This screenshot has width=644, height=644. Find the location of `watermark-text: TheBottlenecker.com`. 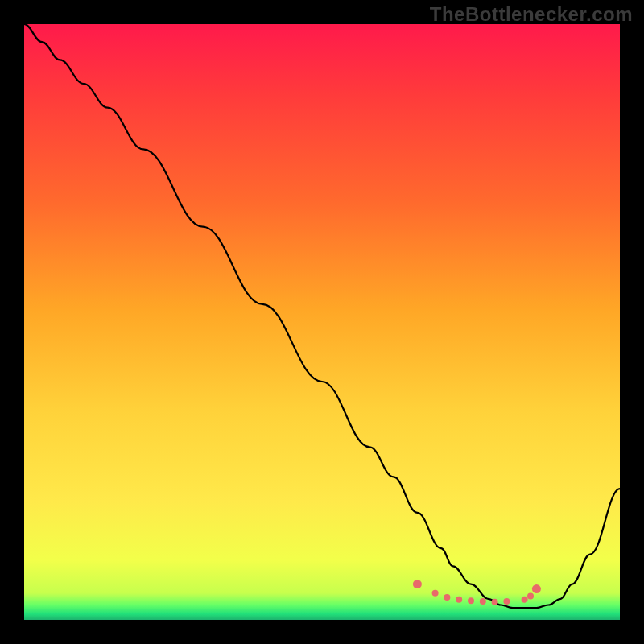

watermark-text: TheBottlenecker.com is located at coordinates (531, 14).